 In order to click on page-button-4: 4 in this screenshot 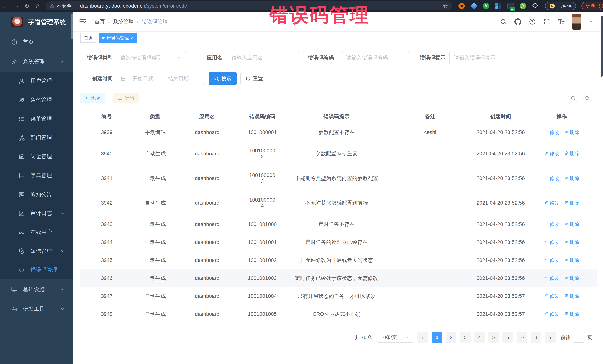, I will do `click(479, 337)`.